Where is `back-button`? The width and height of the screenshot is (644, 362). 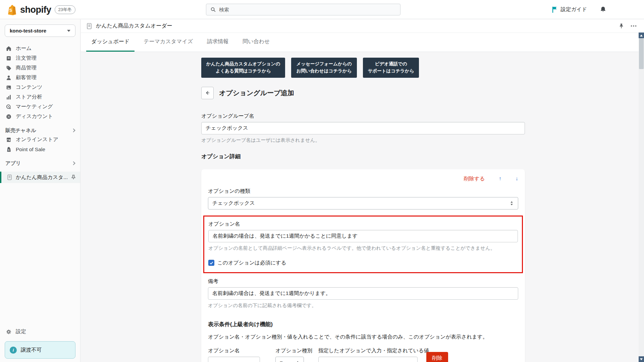 back-button is located at coordinates (207, 93).